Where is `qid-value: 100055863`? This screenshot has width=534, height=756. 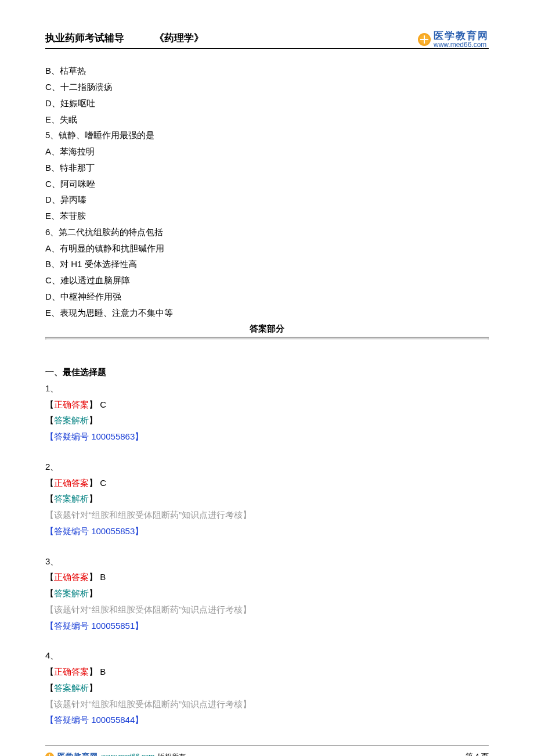
qid-value: 100055863 is located at coordinates (113, 437).